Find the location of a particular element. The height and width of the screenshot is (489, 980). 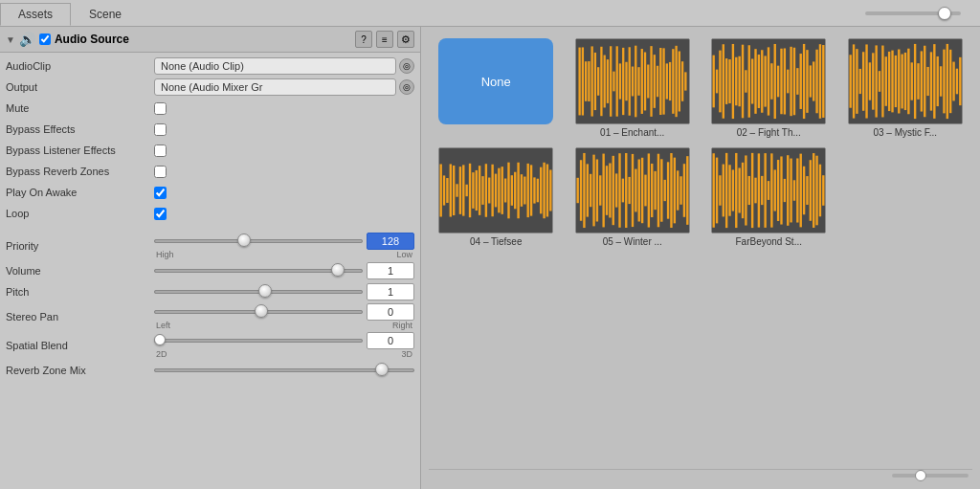

asset-item-1: // We'll use inline rectangles for wavef… is located at coordinates (634, 88).